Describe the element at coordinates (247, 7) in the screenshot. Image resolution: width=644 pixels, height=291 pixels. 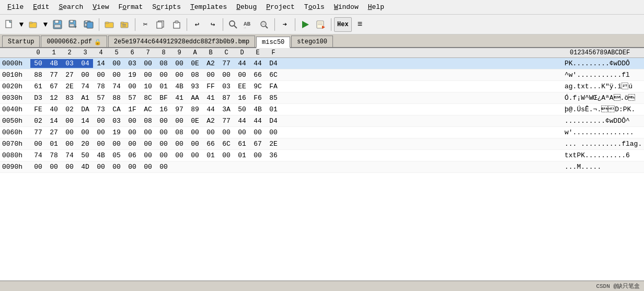
I see `menu-debug: Debug` at that location.